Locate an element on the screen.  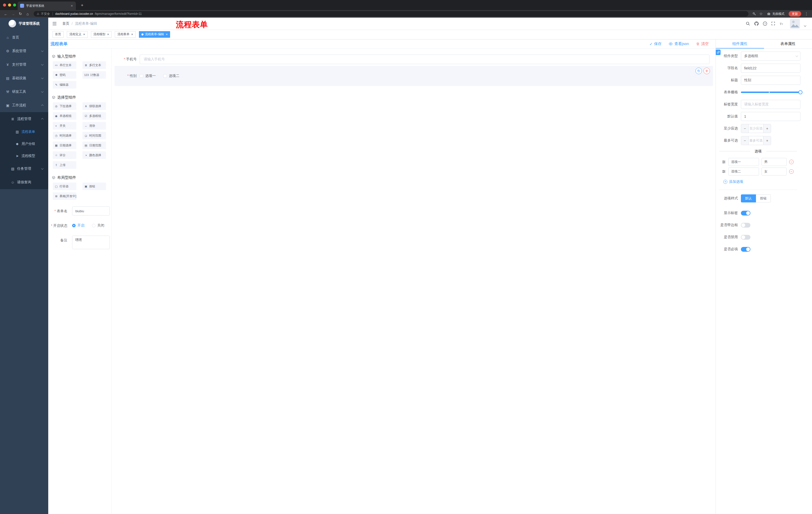
chevron-up-icon is located at coordinates (42, 106).